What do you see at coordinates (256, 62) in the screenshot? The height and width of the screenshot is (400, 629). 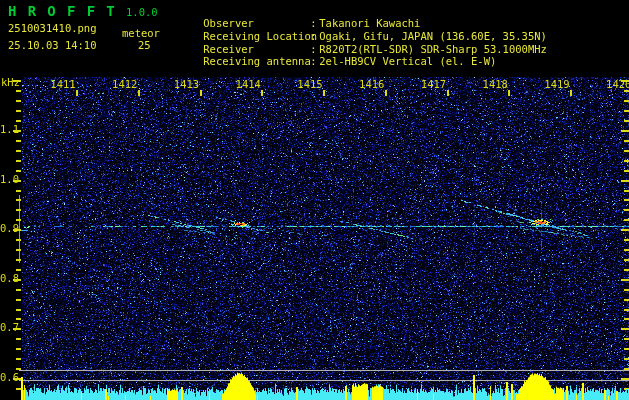 I see `header-label: Receiving antenna` at bounding box center [256, 62].